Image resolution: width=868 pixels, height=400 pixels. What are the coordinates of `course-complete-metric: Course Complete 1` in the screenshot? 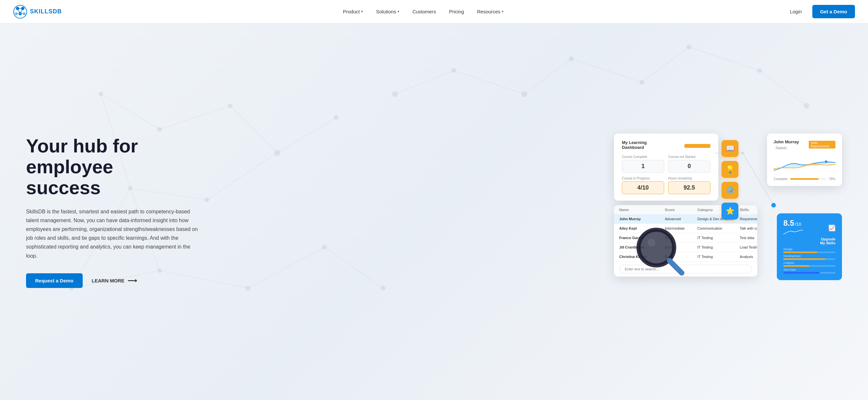 It's located at (643, 164).